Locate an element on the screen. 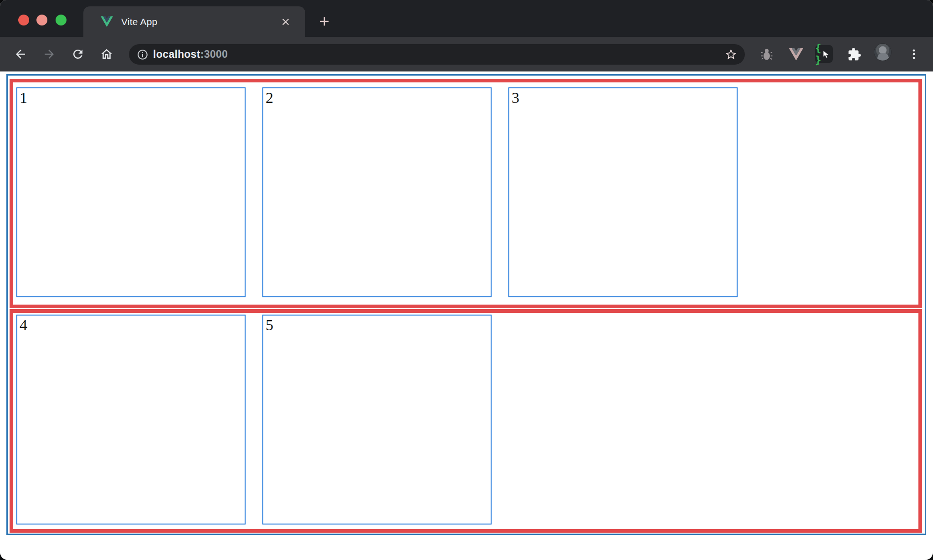 The image size is (933, 560). numbered-box-2: 2 is located at coordinates (377, 192).